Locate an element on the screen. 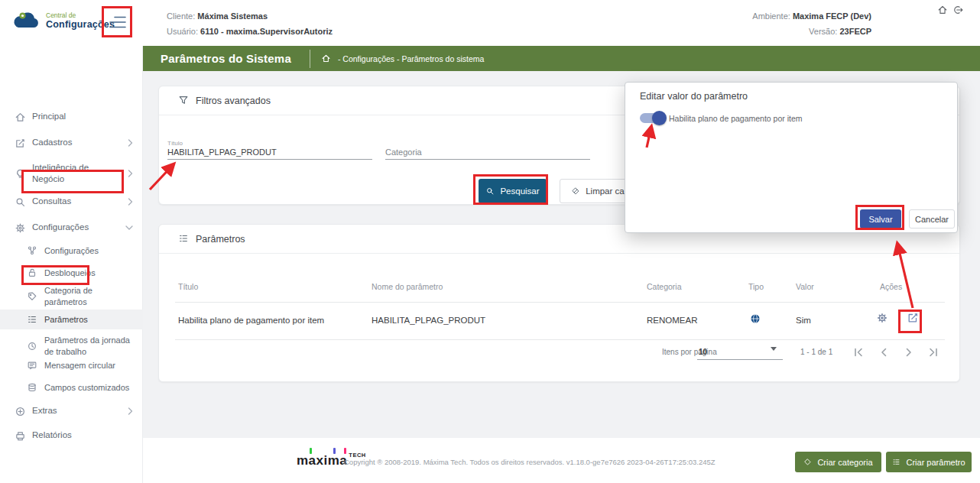  logo-blue-tick is located at coordinates (335, 451).